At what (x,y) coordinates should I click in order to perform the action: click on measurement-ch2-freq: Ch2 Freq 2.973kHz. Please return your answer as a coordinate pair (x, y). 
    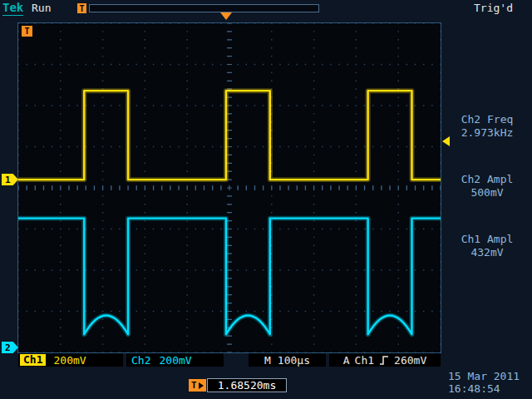
    Looking at the image, I should click on (487, 126).